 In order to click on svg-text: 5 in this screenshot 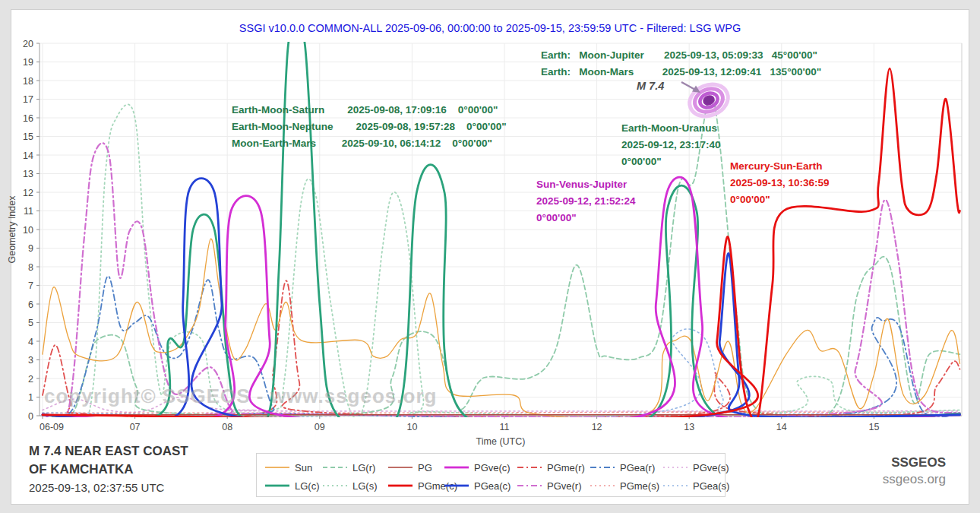, I will do `click(30, 323)`.